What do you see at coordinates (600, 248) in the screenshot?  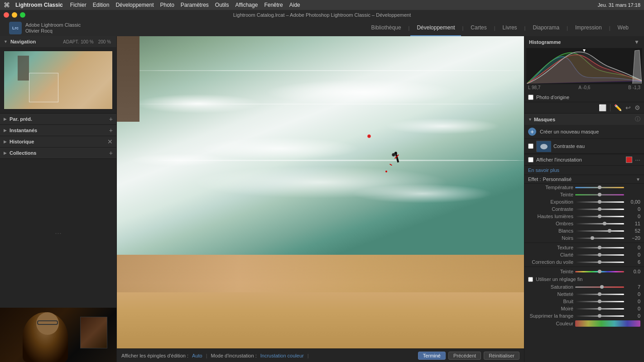 I see `texture-thumb` at bounding box center [600, 248].